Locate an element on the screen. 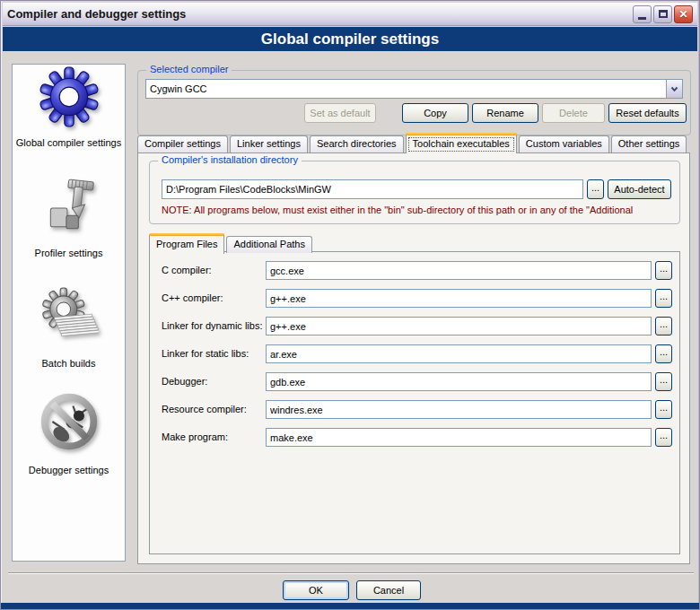 This screenshot has width=700, height=610. programs-tab-strip: Program Files Additional Paths is located at coordinates (232, 243).